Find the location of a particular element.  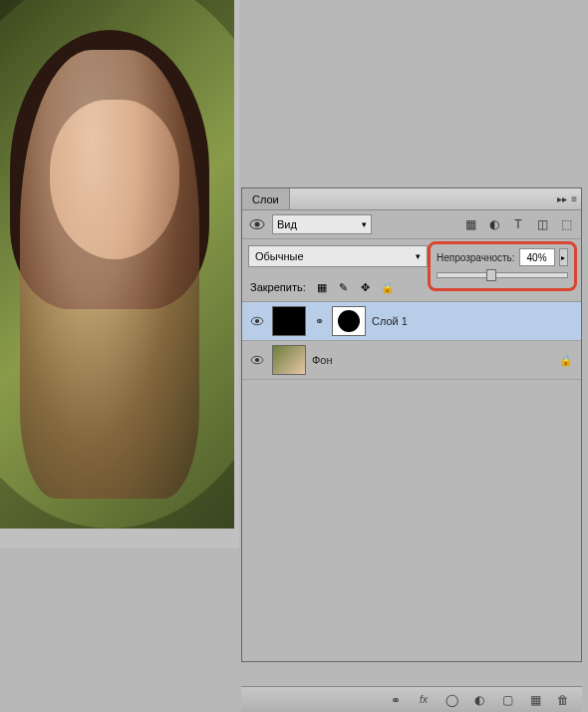

lock-all-icon: 🔒 is located at coordinates (388, 287).